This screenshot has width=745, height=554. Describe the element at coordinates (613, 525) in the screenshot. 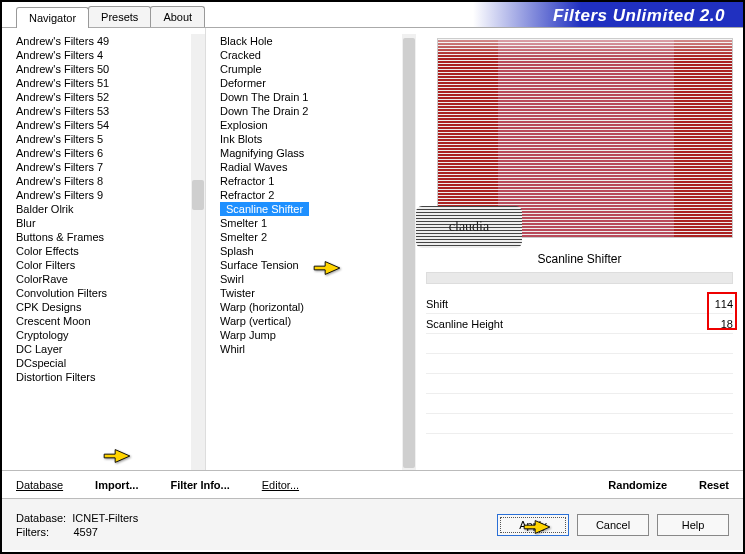

I see `cancel-button: Cancel` at that location.